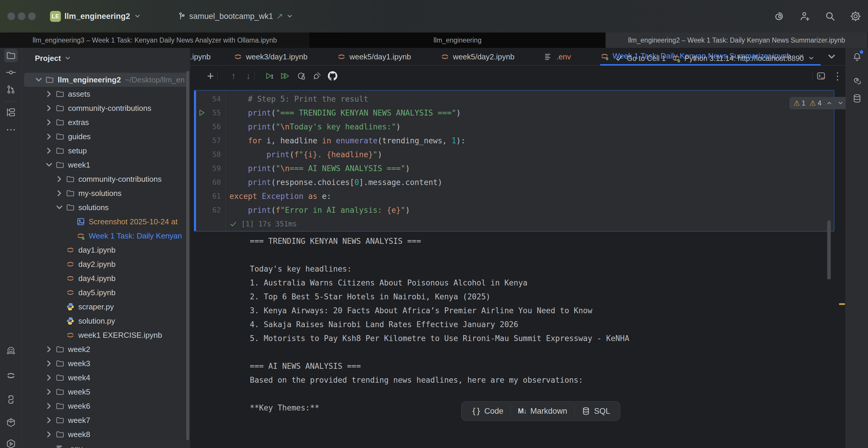  Describe the element at coordinates (106, 94) in the screenshot. I see `tree-item-assets: assets` at that location.